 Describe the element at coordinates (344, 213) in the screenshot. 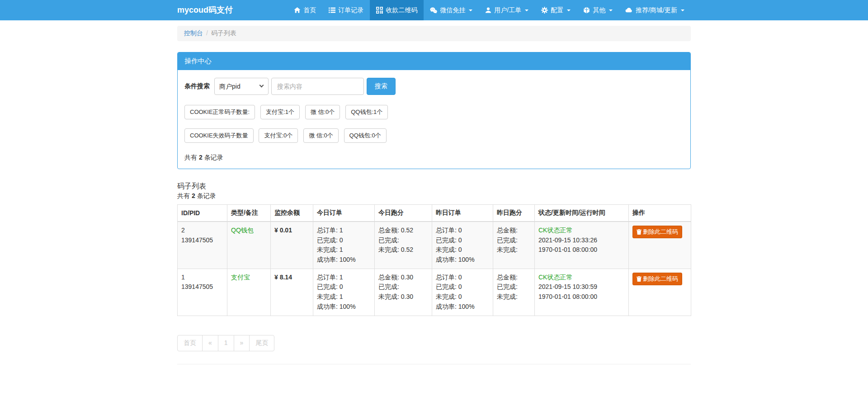

I see `col-today-orders: 今日订单` at that location.